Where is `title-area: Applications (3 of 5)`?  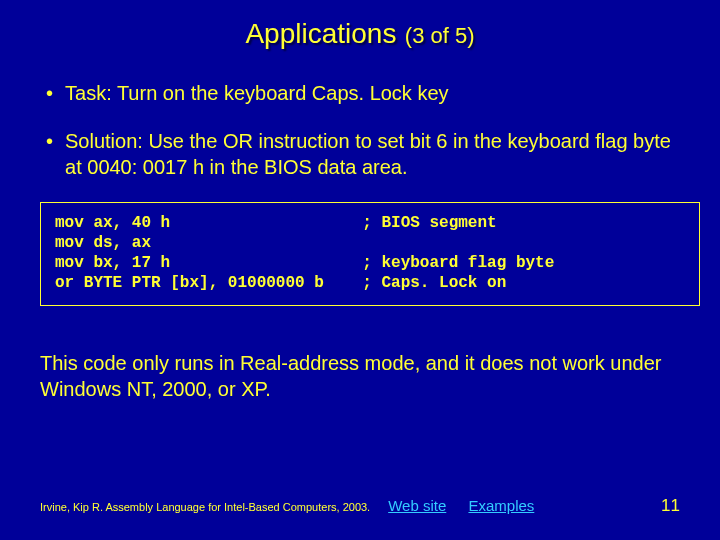 title-area: Applications (3 of 5) is located at coordinates (360, 30).